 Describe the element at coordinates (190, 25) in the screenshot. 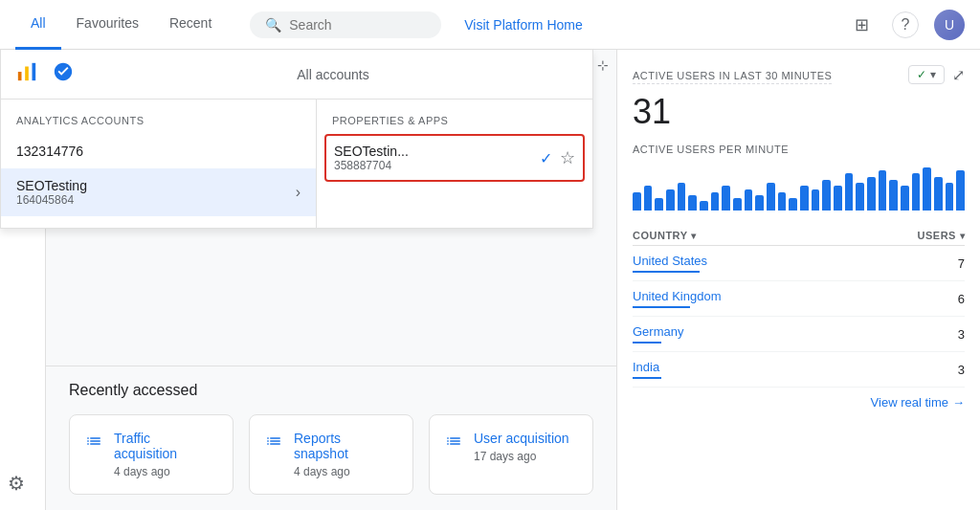

I see `tab-recent: Recent` at that location.